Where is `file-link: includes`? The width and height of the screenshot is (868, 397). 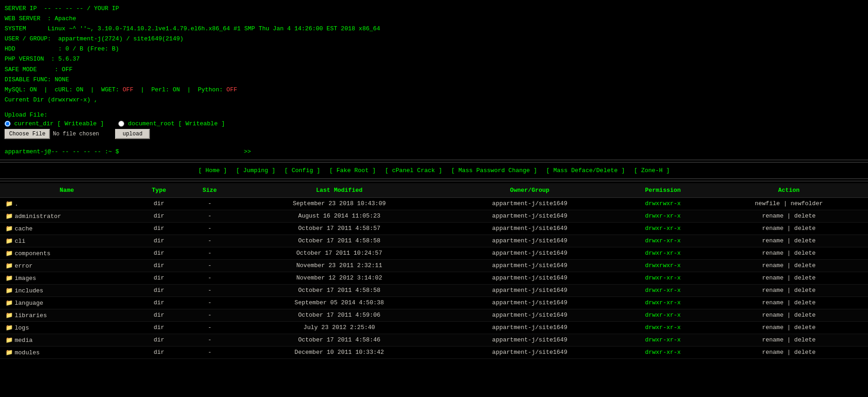
file-link: includes is located at coordinates (29, 291).